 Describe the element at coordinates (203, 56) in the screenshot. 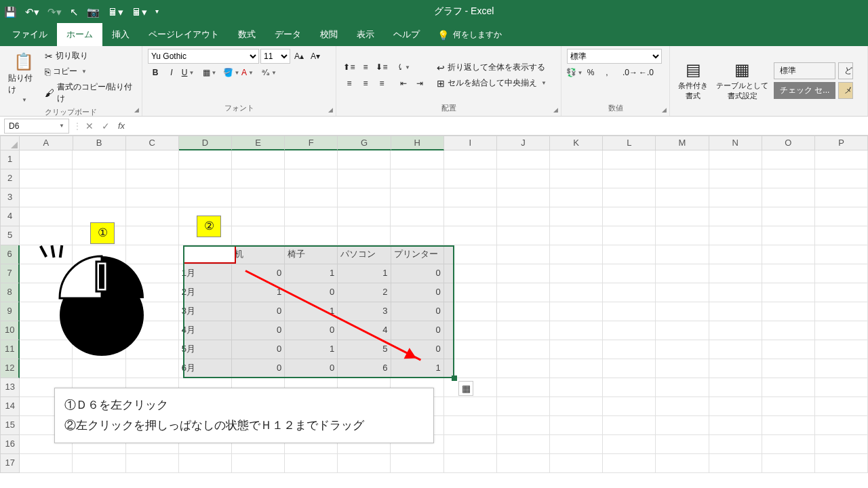

I see `font-name-select: Yu Gothic` at that location.